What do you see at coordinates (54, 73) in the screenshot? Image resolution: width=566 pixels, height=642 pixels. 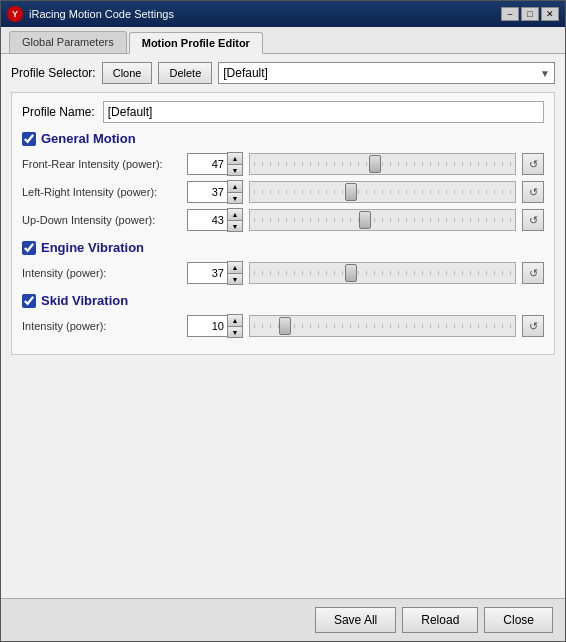 I see `profile-selector-label: Profile Selector:` at bounding box center [54, 73].